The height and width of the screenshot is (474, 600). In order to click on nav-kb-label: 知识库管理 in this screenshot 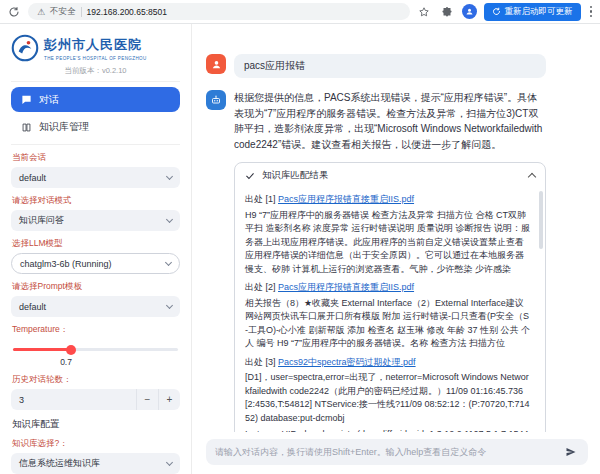, I will do `click(64, 127)`.